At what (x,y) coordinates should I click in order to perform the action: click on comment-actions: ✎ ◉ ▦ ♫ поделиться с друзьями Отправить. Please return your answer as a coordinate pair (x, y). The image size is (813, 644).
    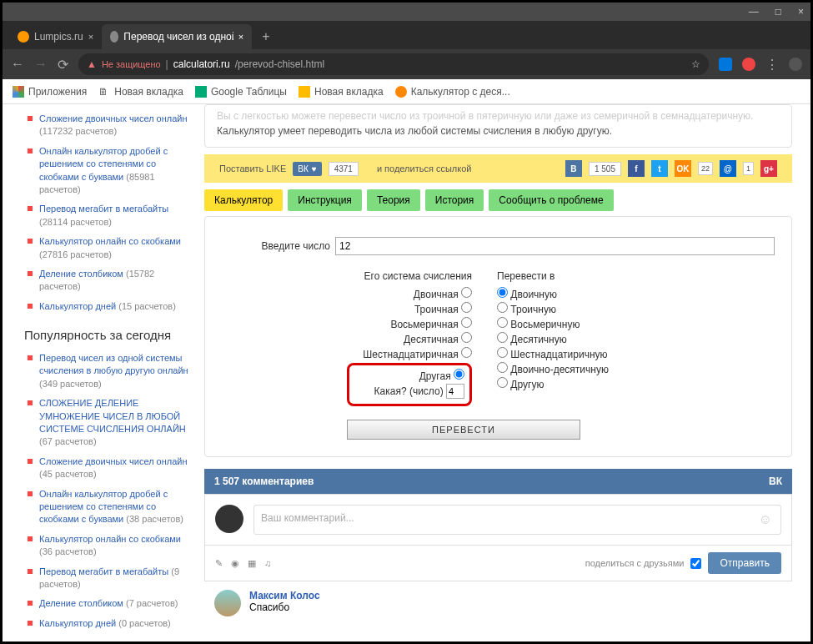
    Looking at the image, I should click on (499, 564).